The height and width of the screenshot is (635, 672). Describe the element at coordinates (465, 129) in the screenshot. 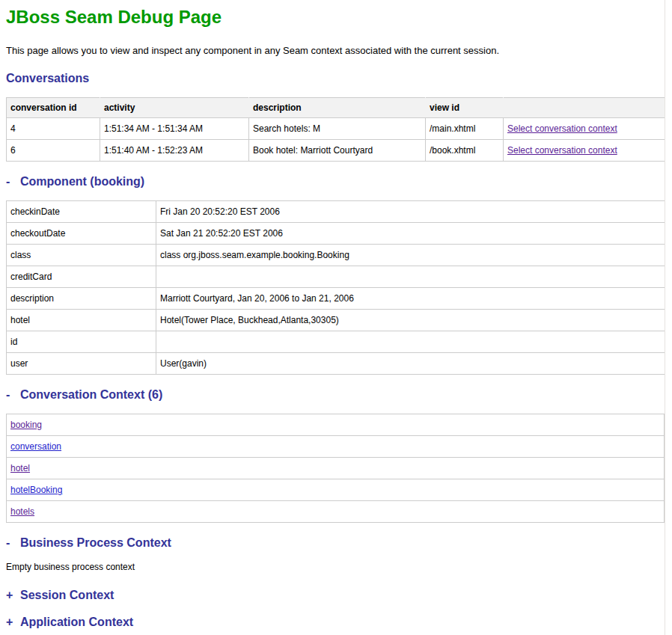

I see `cell-view-id: /main.xhtml` at that location.